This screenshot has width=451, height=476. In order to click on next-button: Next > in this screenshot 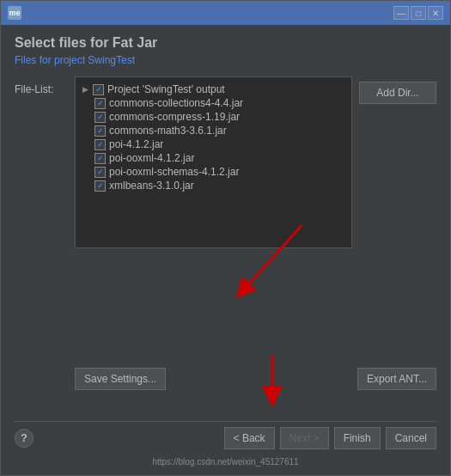, I will do `click(304, 438)`.